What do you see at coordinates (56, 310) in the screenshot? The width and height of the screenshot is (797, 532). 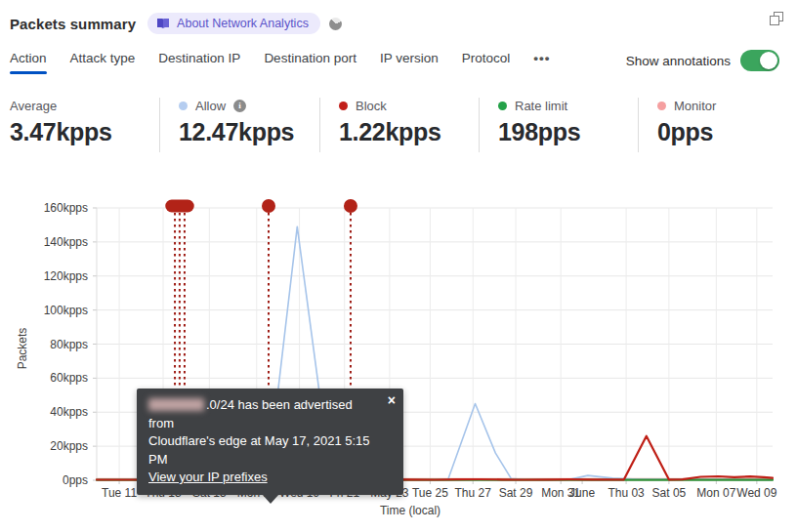 I see `y-tick-label: 100kpps` at bounding box center [56, 310].